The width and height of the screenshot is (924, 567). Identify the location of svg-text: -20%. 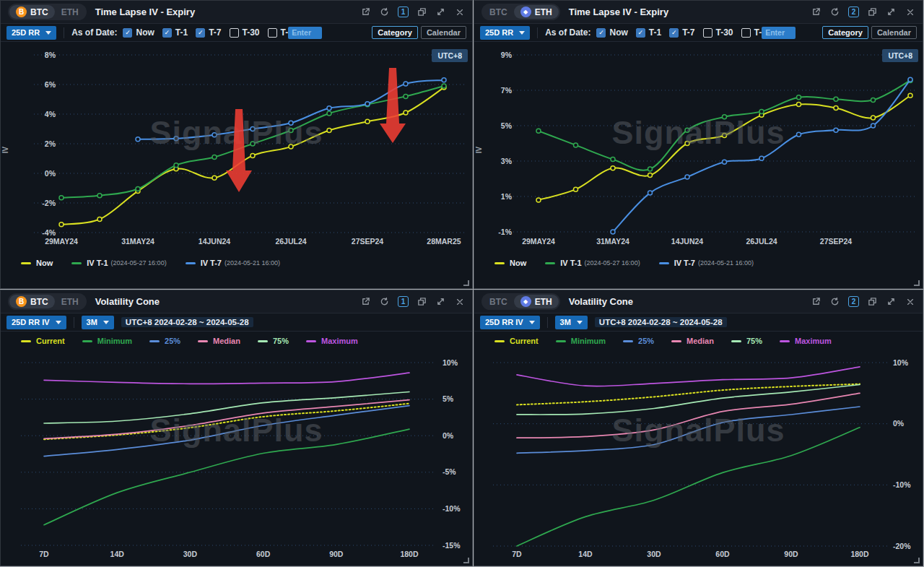
(902, 546).